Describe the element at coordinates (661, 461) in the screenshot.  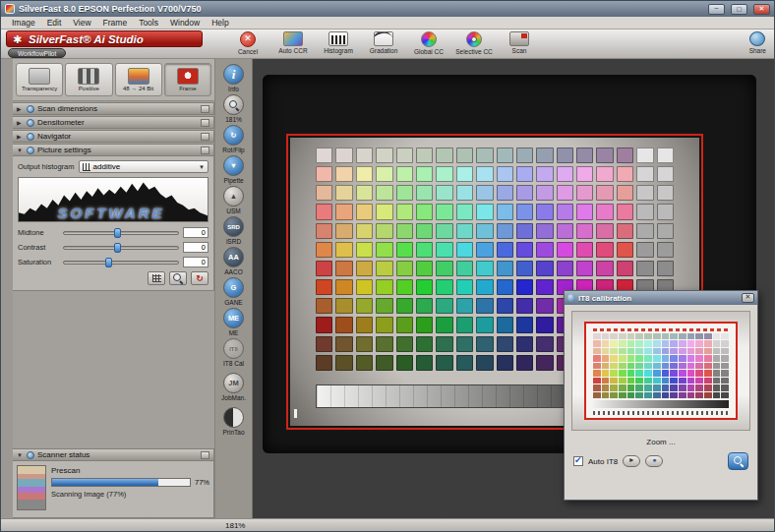
I see `dialog-controls: Auto IT8` at that location.